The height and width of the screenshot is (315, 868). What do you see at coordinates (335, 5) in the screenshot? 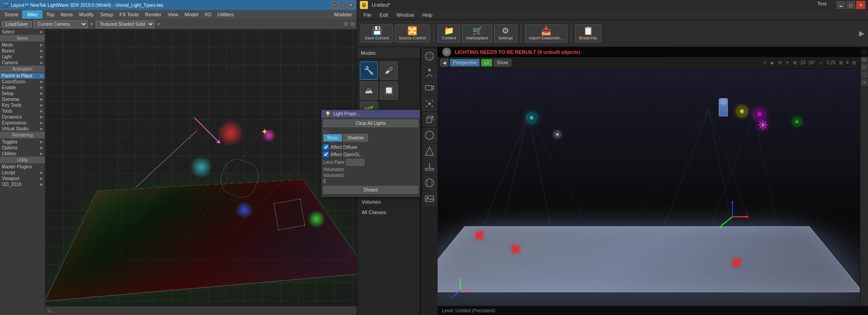
I see `lw-minimize-button: ─` at bounding box center [335, 5].